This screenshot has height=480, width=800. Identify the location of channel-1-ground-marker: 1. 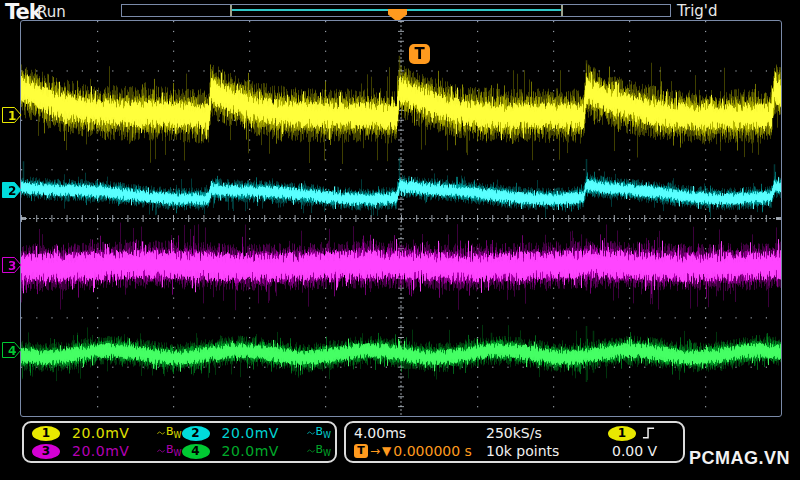
(12, 115).